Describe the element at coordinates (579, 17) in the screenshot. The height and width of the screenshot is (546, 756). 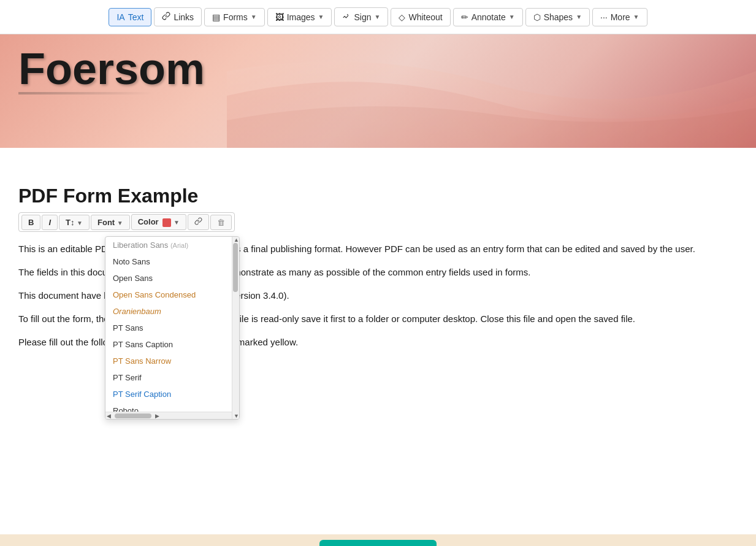
I see `chevron-shapes: ▼` at that location.